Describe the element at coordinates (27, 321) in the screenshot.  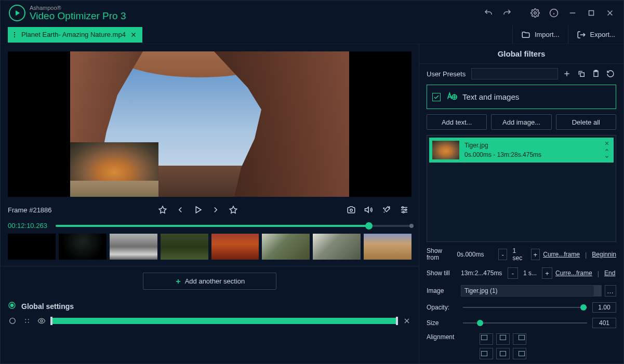
I see `timeline-grip-icon` at that location.